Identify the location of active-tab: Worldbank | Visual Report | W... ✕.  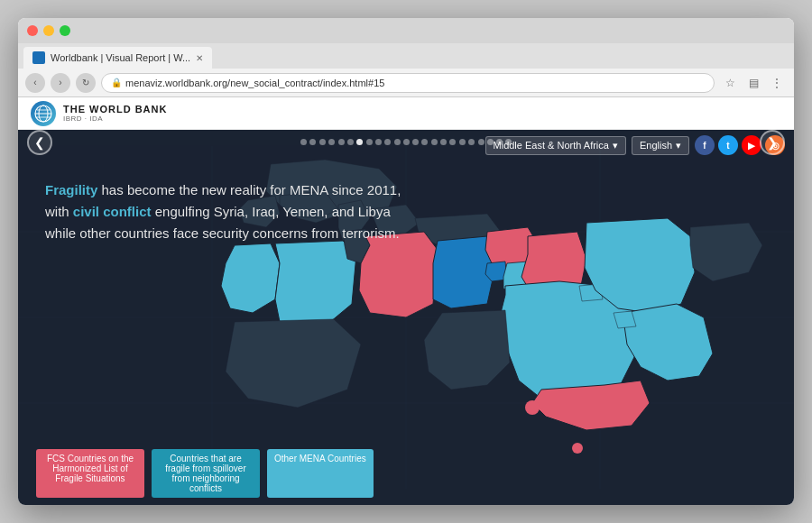
(117, 58).